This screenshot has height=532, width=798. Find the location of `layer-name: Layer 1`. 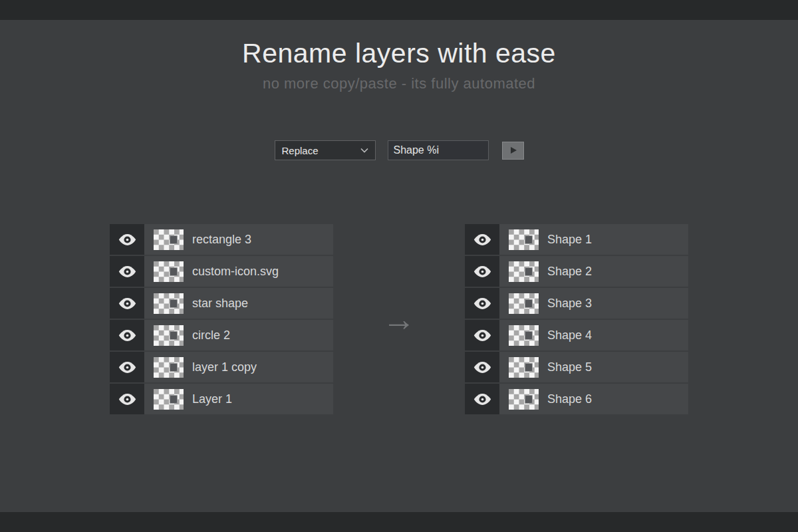

layer-name: Layer 1 is located at coordinates (212, 399).